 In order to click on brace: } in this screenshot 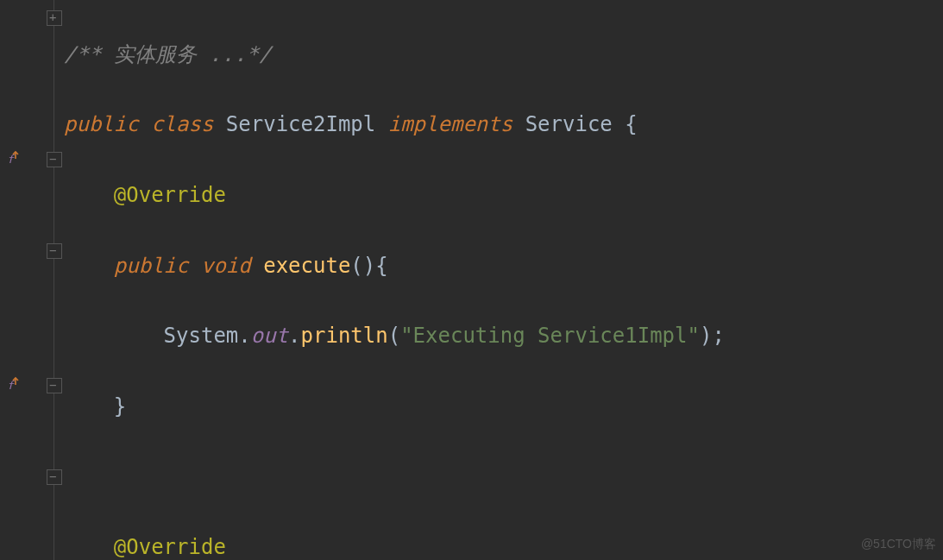, I will do `click(120, 406)`.